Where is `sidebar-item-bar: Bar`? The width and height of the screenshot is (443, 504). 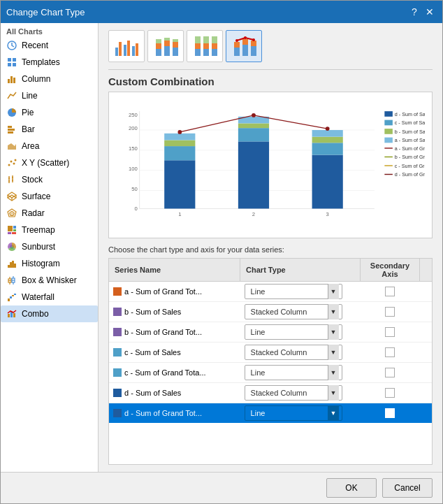 sidebar-item-bar: Bar is located at coordinates (49, 129).